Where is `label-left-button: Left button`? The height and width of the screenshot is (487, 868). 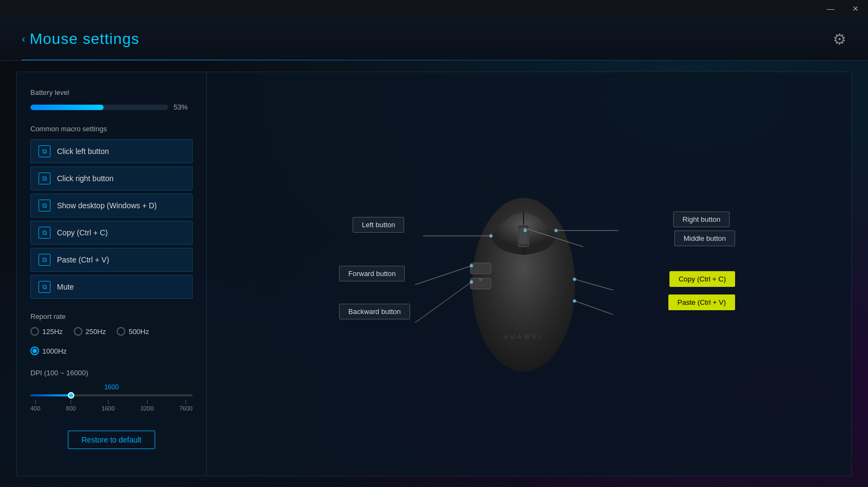 label-left-button: Left button is located at coordinates (379, 225).